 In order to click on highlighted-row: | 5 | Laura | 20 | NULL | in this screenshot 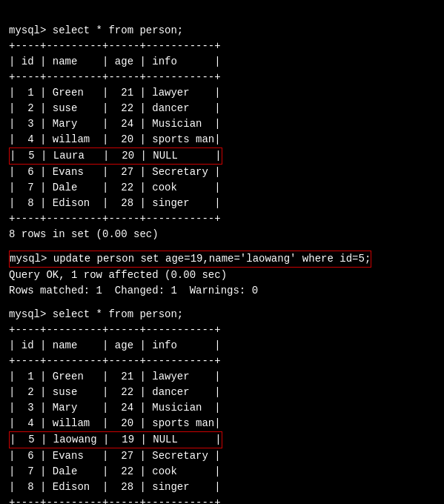, I will do `click(116, 156)`.